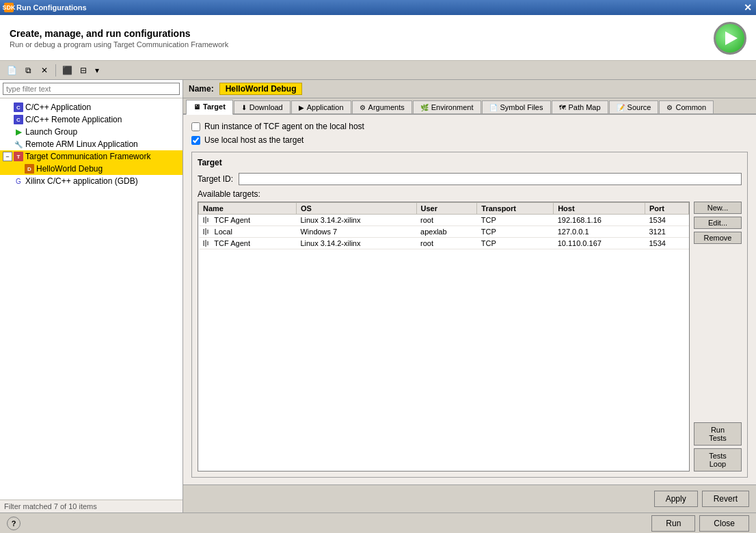 The width and height of the screenshot is (756, 533). I want to click on revert-button: Revert, so click(726, 499).